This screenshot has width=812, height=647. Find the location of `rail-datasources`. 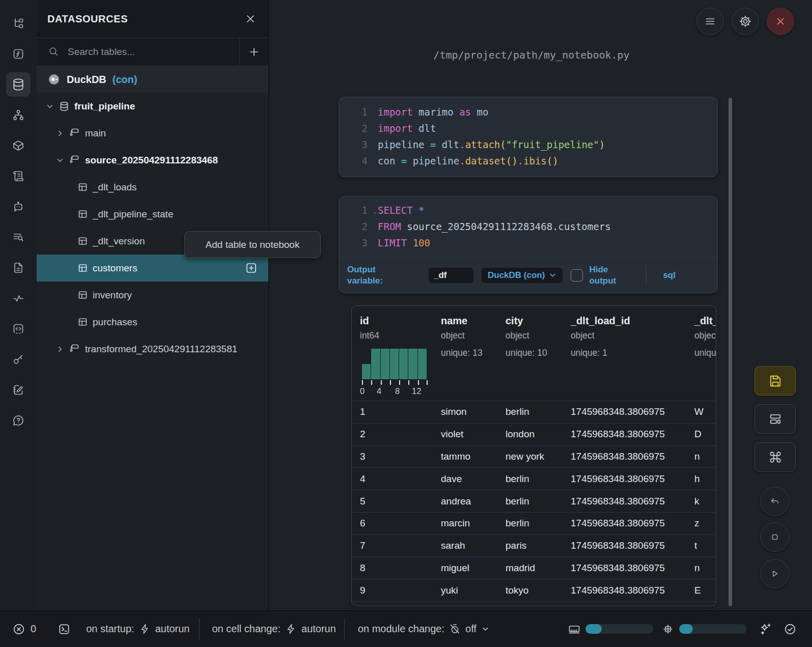

rail-datasources is located at coordinates (18, 85).